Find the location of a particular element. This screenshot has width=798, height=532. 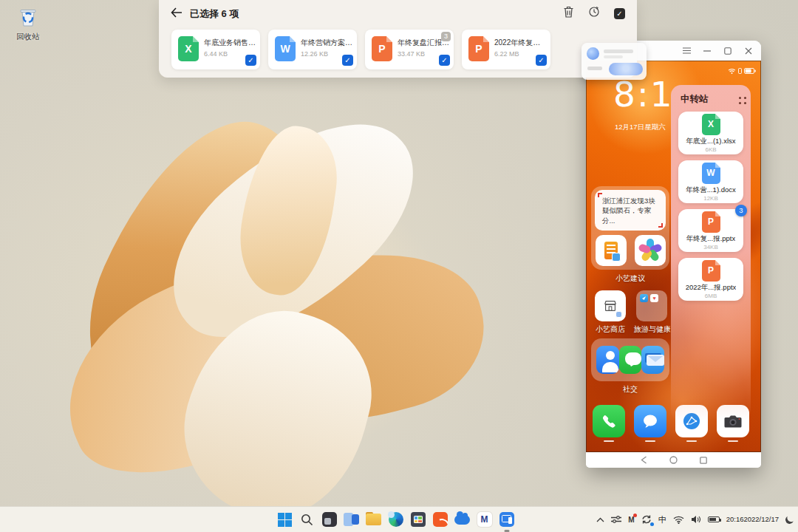

selected-file-card: P 2022年终复盘汇... 6.22 MB is located at coordinates (506, 50).